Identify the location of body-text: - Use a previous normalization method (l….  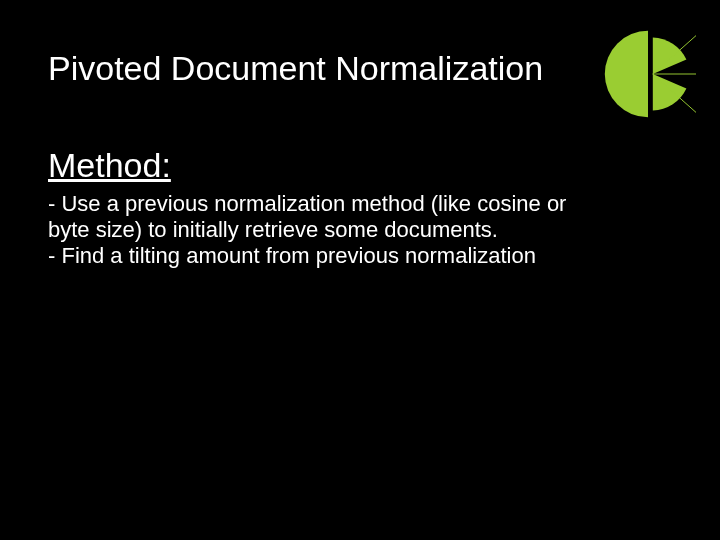
(328, 230).